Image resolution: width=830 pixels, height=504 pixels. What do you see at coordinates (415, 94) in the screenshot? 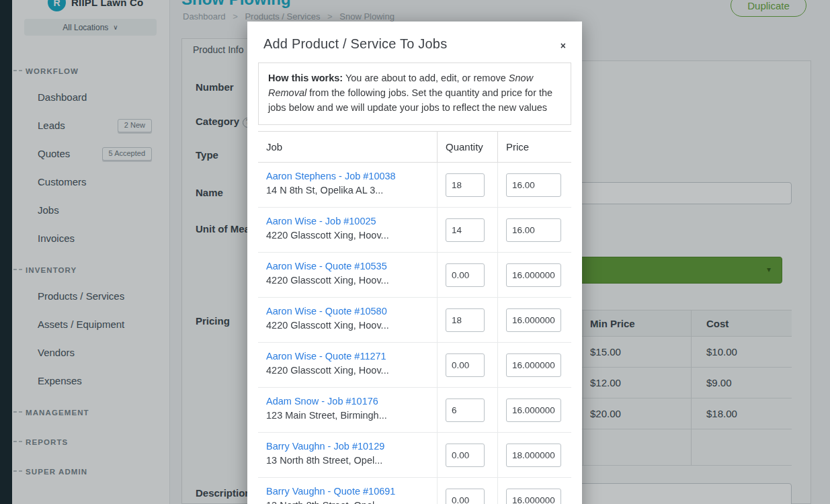
I see `modal-intro: How this works: You are about to add, ed…` at bounding box center [415, 94].